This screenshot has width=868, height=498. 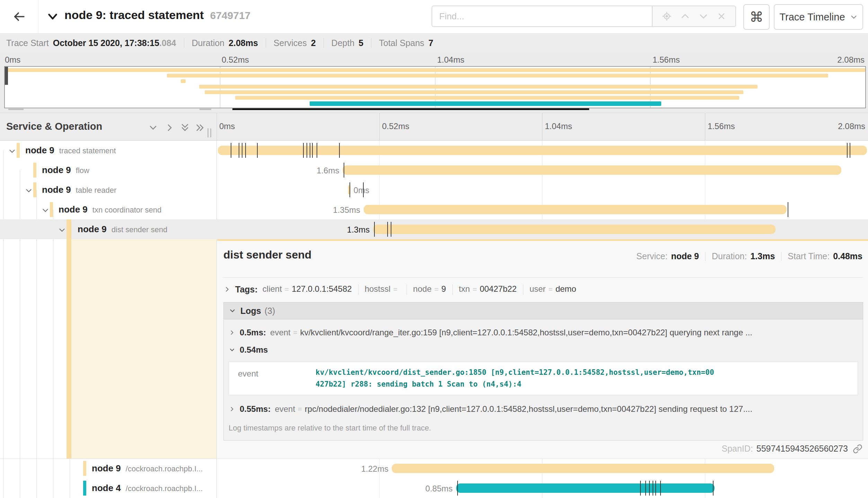 What do you see at coordinates (71, 150) in the screenshot?
I see `span-service-name: node 9traced statement` at bounding box center [71, 150].